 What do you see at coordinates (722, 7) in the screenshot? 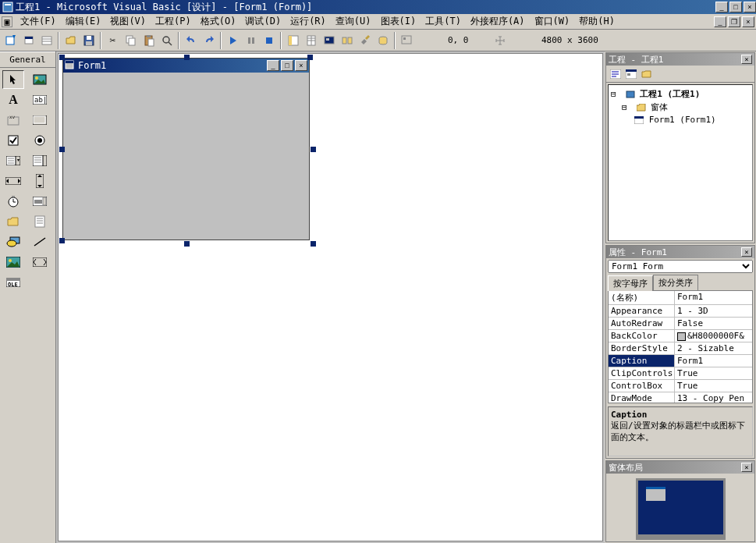
I see `minimize-button: _` at bounding box center [722, 7].